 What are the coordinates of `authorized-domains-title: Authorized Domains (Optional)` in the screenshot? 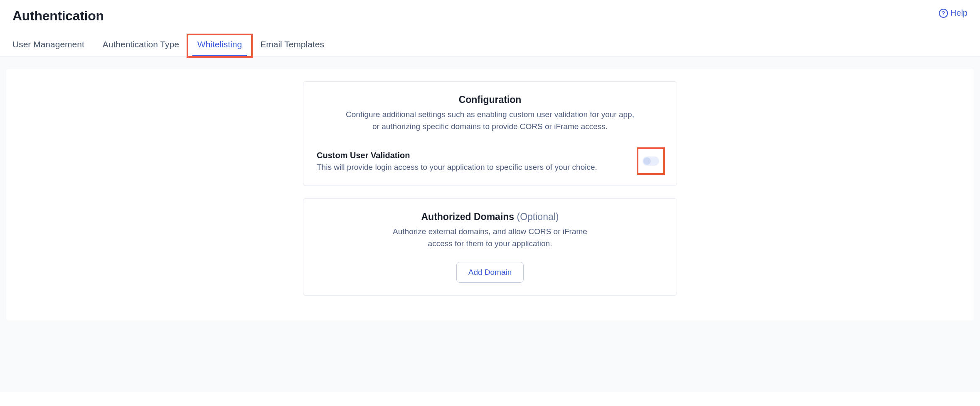 It's located at (490, 217).